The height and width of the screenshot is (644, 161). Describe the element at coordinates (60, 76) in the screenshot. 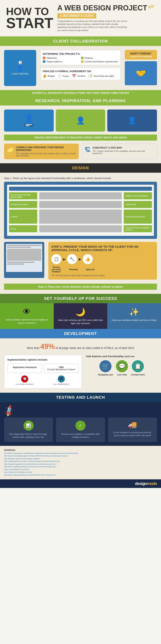

I see `scope-icon: 📄` at that location.